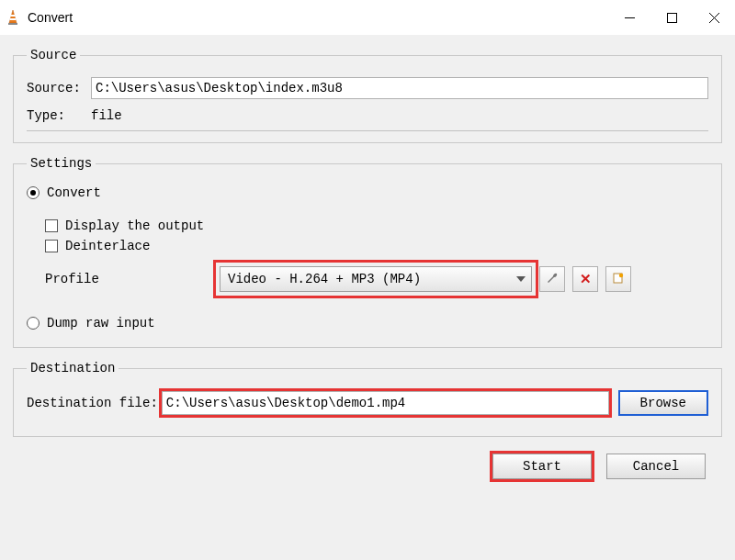 This screenshot has width=735, height=560. What do you see at coordinates (714, 17) in the screenshot?
I see `close-button` at bounding box center [714, 17].